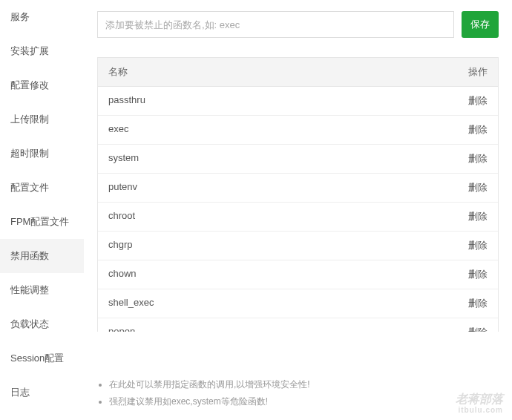  Describe the element at coordinates (122, 217) in the screenshot. I see `function-name: chroot` at that location.